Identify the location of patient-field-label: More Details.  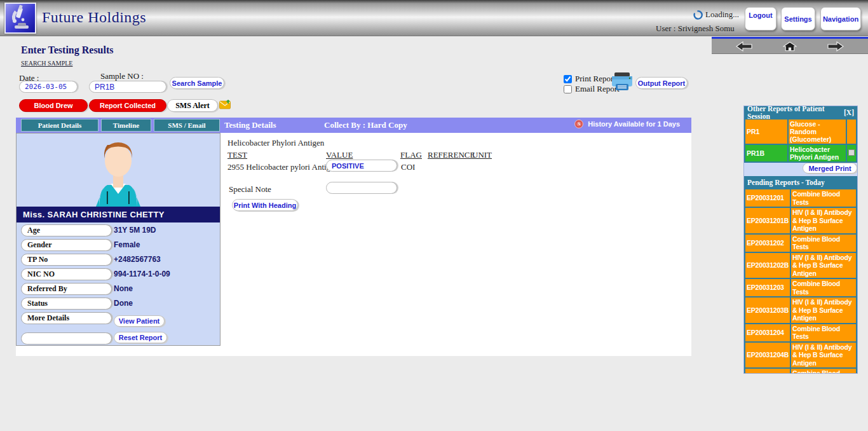
(66, 318).